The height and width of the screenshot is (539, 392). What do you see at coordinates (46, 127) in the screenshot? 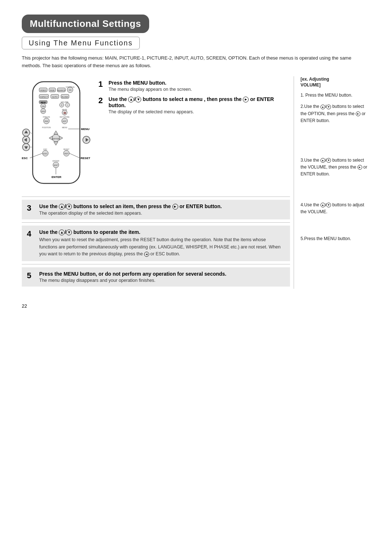
I see `svg-text: POSITION` at bounding box center [46, 127].